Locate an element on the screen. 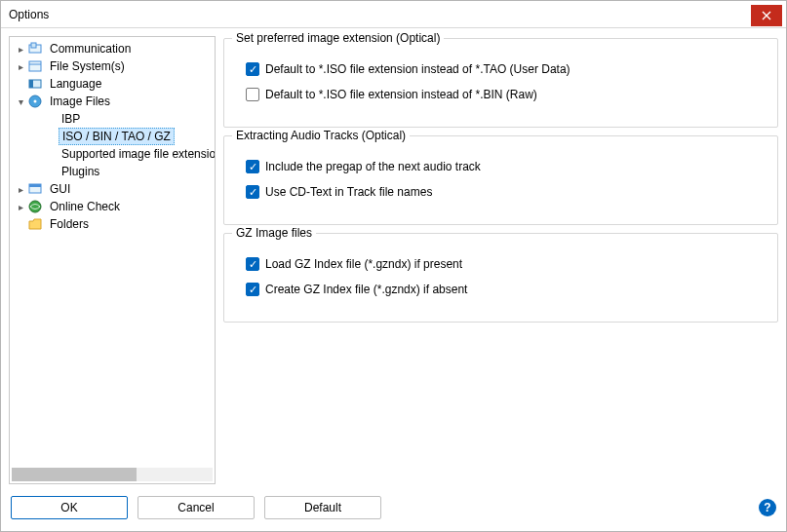  close-button is located at coordinates (767, 16).